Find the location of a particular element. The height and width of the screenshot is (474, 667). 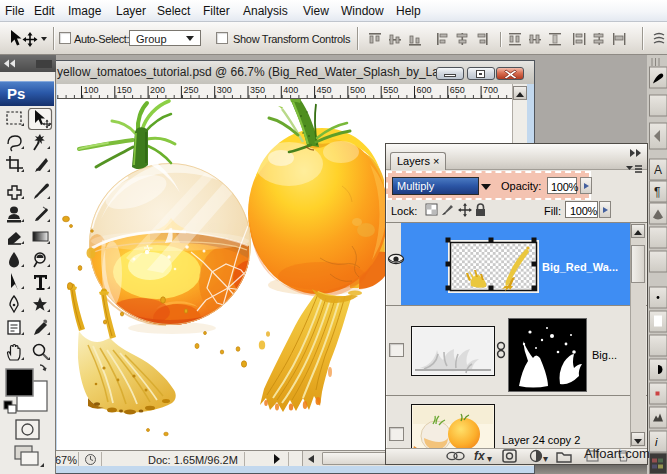

svg-text: 650 is located at coordinates (458, 90).